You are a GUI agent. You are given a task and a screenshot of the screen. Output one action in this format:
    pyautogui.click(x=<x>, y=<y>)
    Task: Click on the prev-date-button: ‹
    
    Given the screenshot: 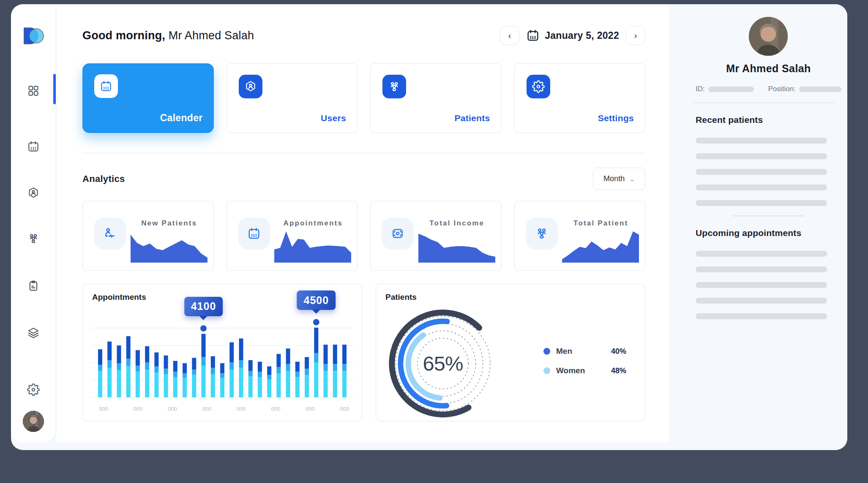 What is the action you would take?
    pyautogui.click(x=510, y=35)
    